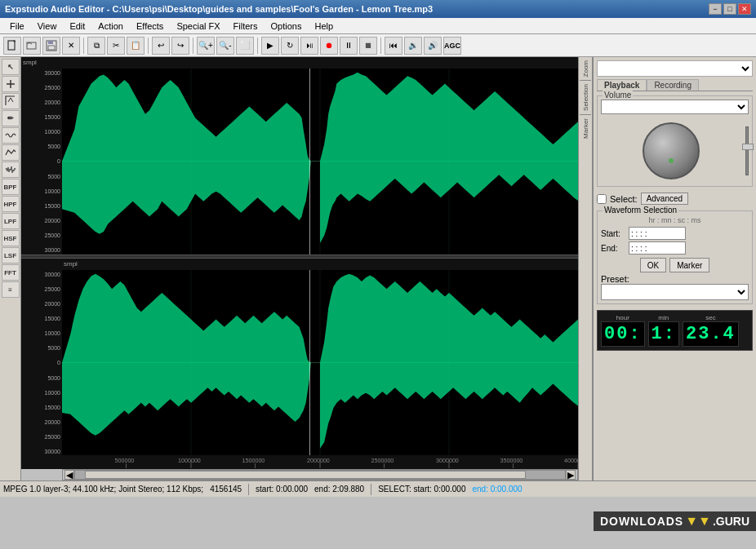 This screenshot has width=756, height=549. I want to click on volume-label: Volume, so click(617, 95).